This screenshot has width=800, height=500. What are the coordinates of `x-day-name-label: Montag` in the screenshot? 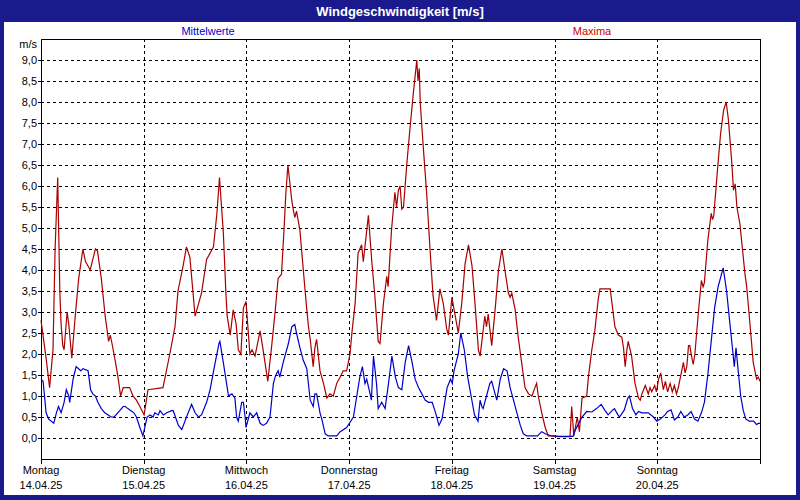 It's located at (42, 470).